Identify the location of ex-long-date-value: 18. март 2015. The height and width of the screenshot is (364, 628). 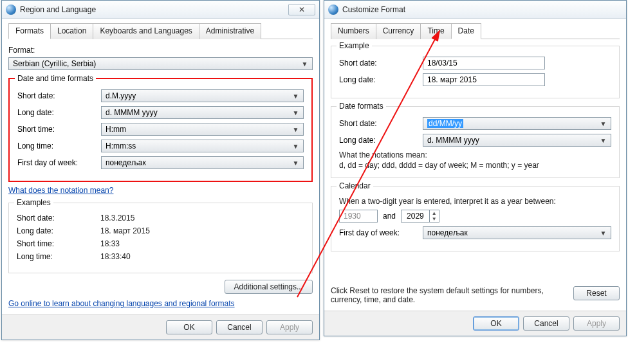
(202, 231).